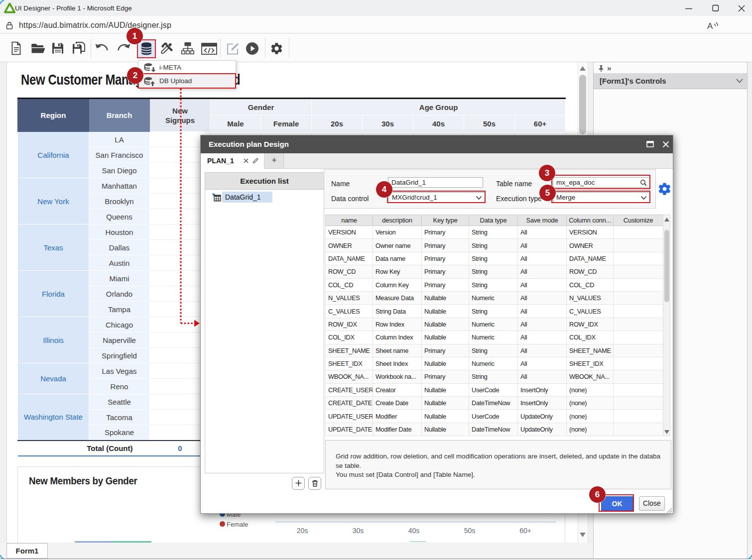 The height and width of the screenshot is (560, 752). What do you see at coordinates (710, 26) in the screenshot?
I see `svg-text: A` at bounding box center [710, 26].